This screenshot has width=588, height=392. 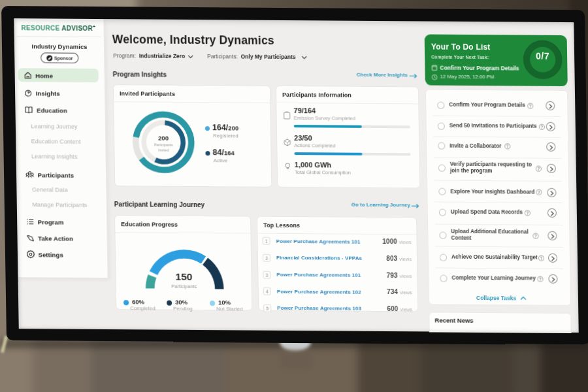 What do you see at coordinates (163, 150) in the screenshot?
I see `svg-text: Invited` at bounding box center [163, 150].